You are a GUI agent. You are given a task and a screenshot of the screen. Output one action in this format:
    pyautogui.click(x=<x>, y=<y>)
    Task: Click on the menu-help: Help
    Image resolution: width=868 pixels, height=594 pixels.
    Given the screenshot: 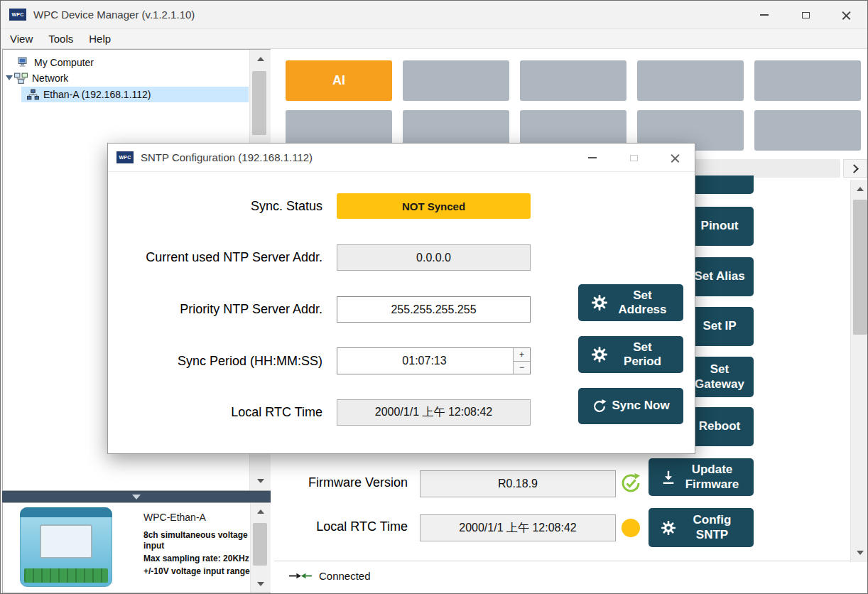 What is the action you would take?
    pyautogui.click(x=99, y=38)
    